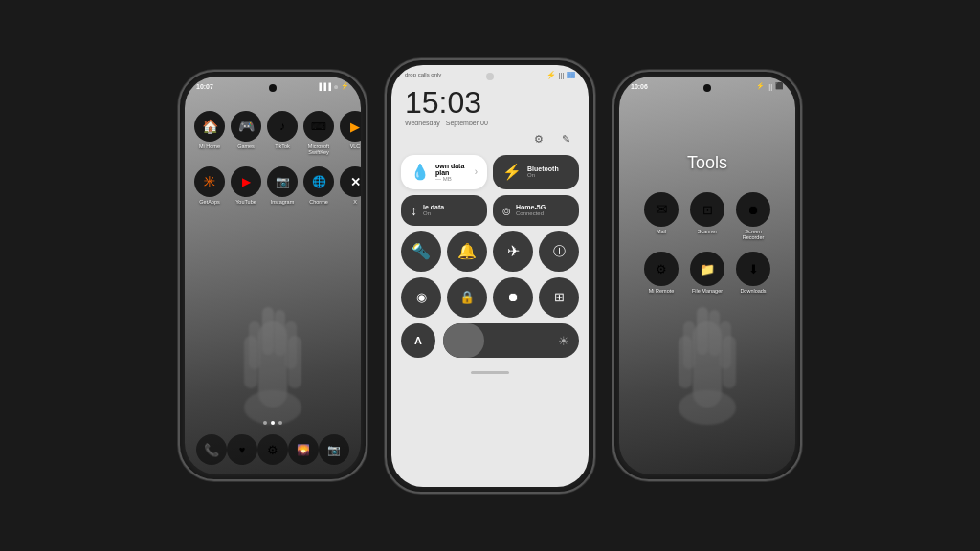 The image size is (980, 551). I want to click on scanner-icon: ⊡, so click(707, 209).